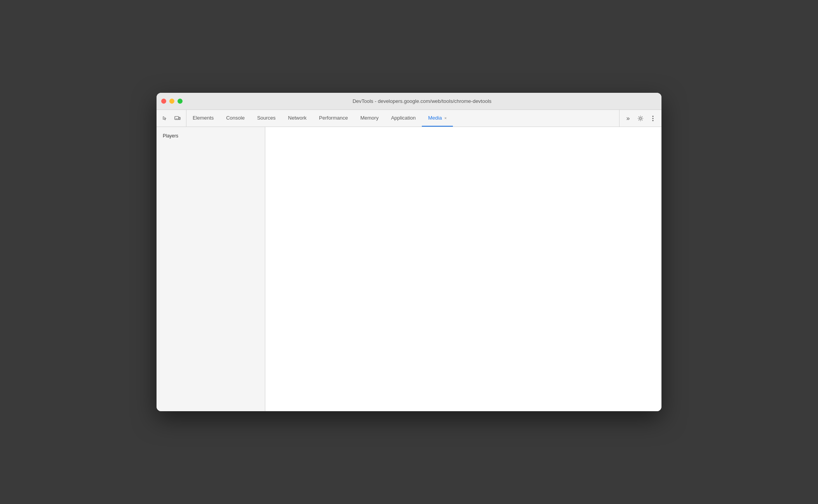  What do you see at coordinates (640, 118) in the screenshot?
I see `settings-button` at bounding box center [640, 118].